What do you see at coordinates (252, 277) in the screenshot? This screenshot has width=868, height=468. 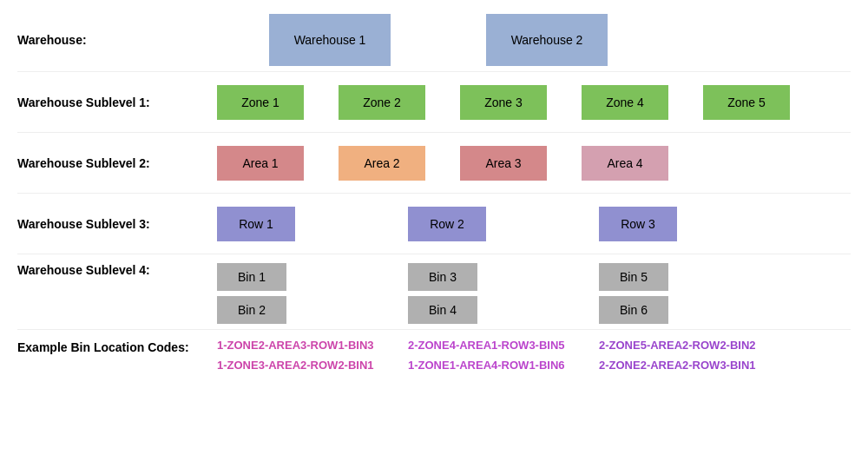 I see `bin-chip-1: Bin 1` at bounding box center [252, 277].